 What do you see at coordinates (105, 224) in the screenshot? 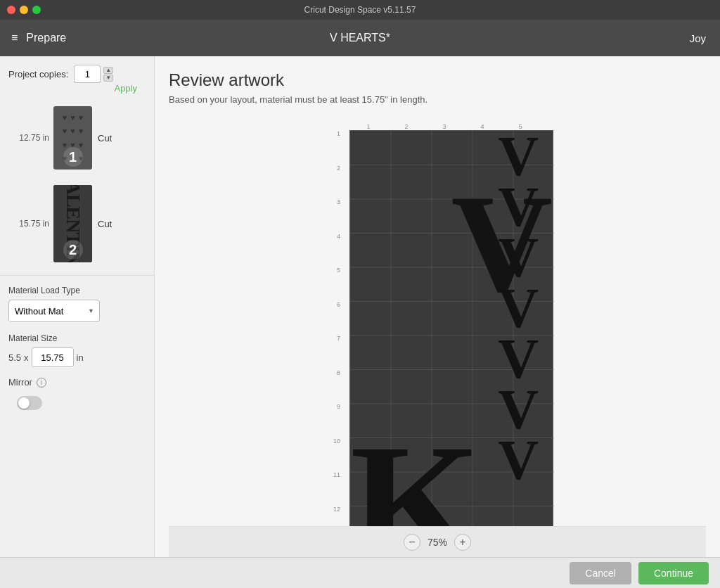
I see `mat2-cut-label: Cut` at bounding box center [105, 224].